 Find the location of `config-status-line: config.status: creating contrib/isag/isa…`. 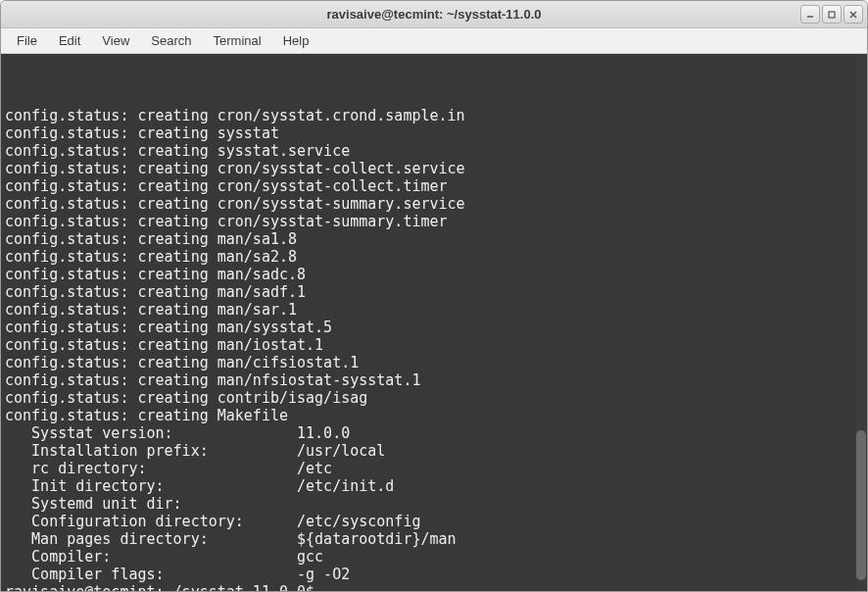

config-status-line: config.status: creating contrib/isag/isa… is located at coordinates (434, 398).